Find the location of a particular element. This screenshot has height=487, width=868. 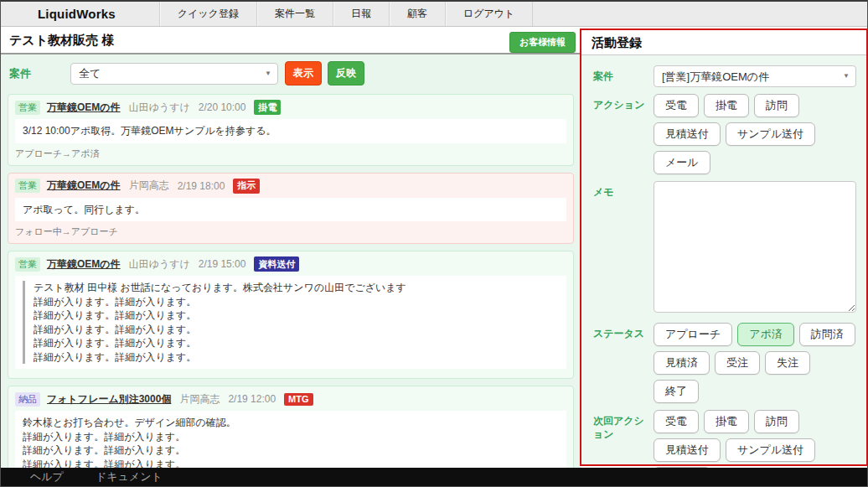

status-chip: 訪問済 is located at coordinates (828, 334).